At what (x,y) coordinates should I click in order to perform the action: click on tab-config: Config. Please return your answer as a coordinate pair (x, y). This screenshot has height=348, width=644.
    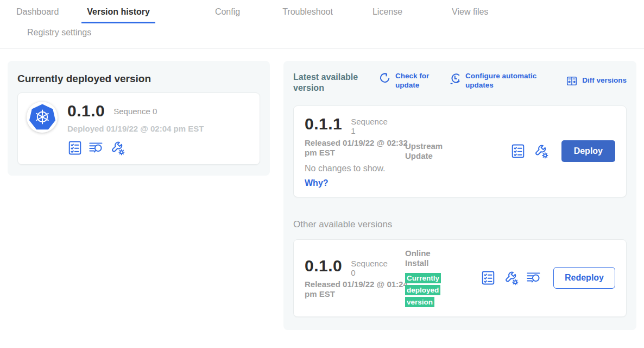
    Looking at the image, I should click on (228, 12).